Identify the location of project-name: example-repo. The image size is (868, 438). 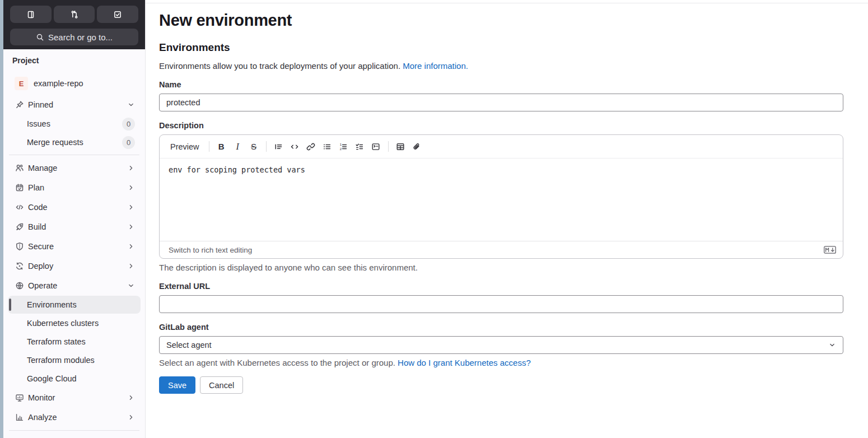
(84, 83).